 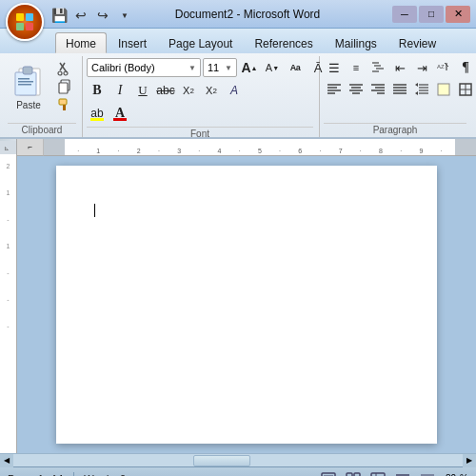 I want to click on align-left-button, so click(x=334, y=89).